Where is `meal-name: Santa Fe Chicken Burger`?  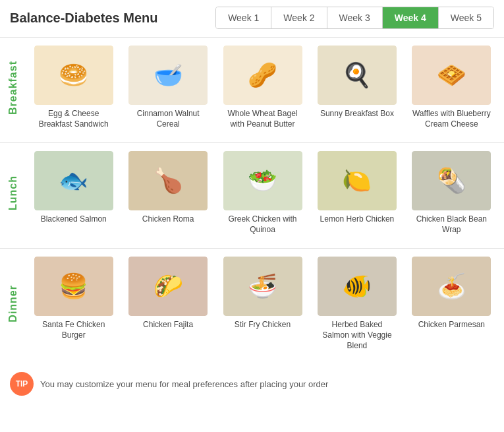 meal-name: Santa Fe Chicken Burger is located at coordinates (74, 330).